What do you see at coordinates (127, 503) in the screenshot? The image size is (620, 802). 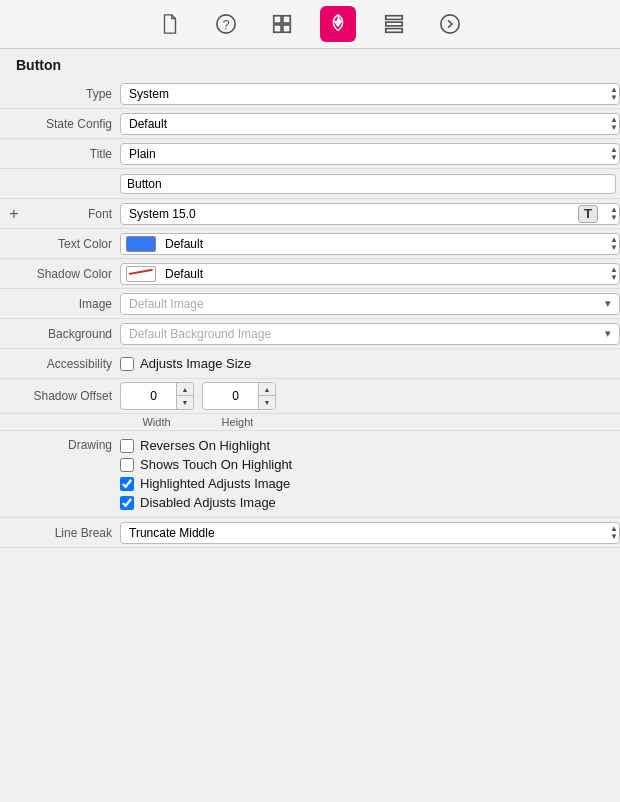 I see `disabled-adj-checkbox` at bounding box center [127, 503].